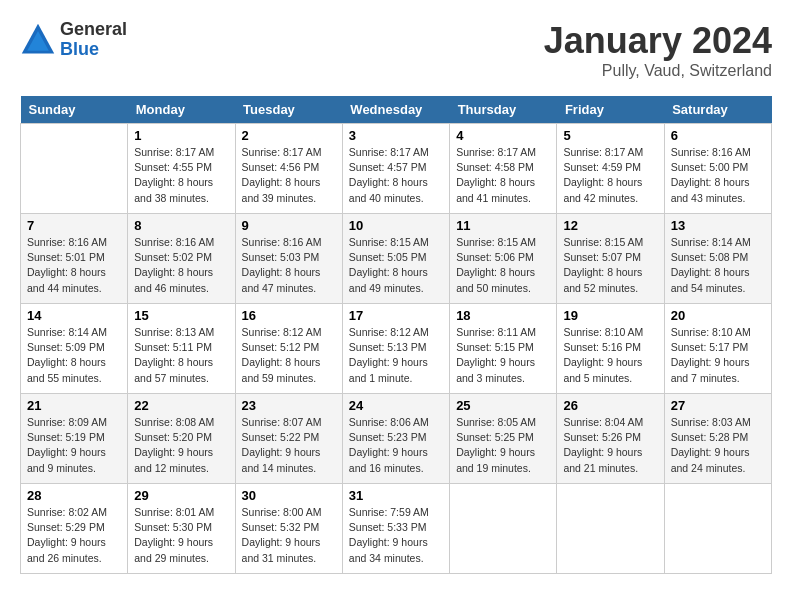  Describe the element at coordinates (74, 316) in the screenshot. I see `day-number: 14` at that location.